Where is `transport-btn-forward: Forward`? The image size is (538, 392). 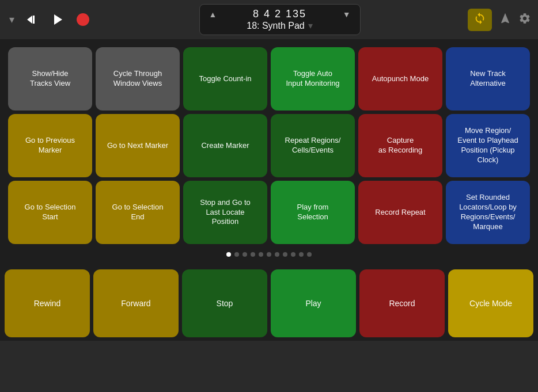 transport-btn-forward: Forward is located at coordinates (136, 303).